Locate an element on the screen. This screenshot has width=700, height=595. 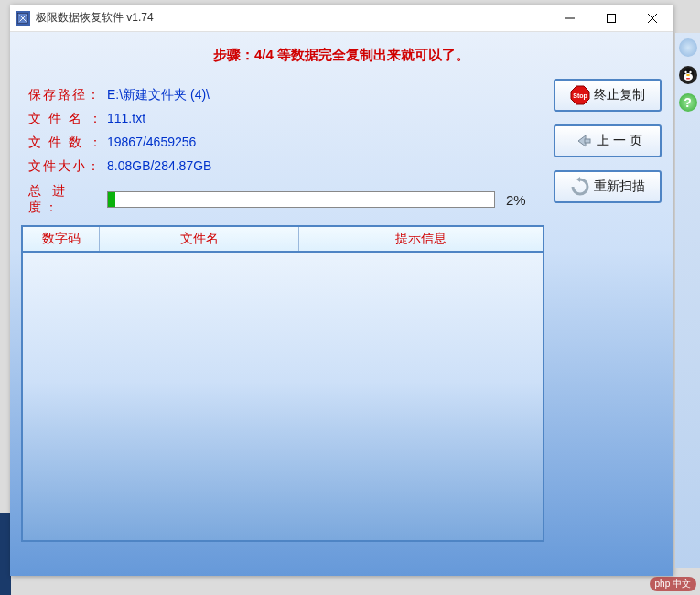
watermark: php 中文 is located at coordinates (673, 584).